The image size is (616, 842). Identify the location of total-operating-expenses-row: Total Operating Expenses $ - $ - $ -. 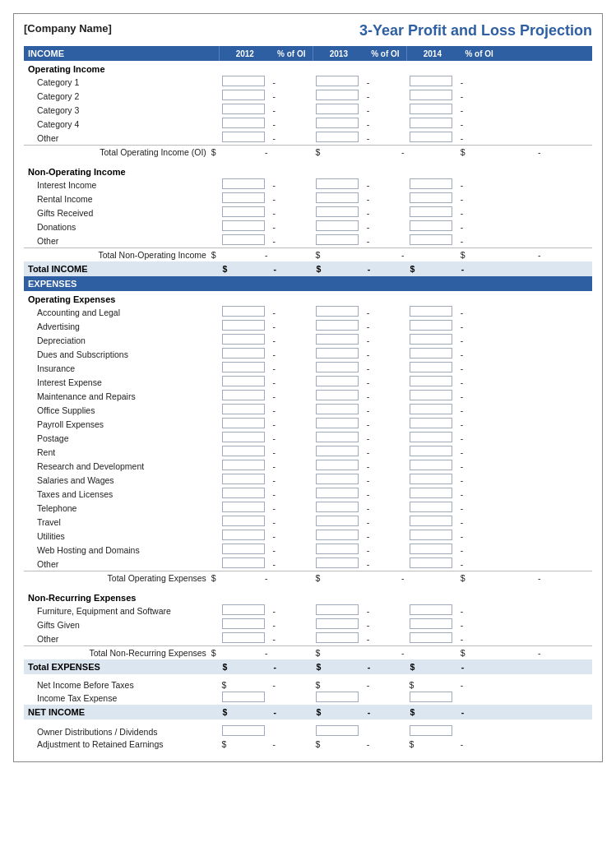
(308, 579).